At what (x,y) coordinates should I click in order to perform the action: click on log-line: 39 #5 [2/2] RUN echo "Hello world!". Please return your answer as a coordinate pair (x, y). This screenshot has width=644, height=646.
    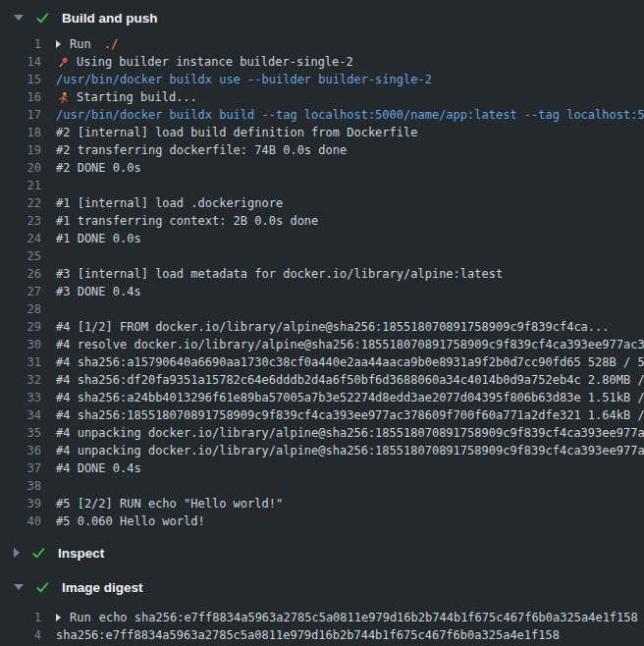
    Looking at the image, I should click on (322, 504).